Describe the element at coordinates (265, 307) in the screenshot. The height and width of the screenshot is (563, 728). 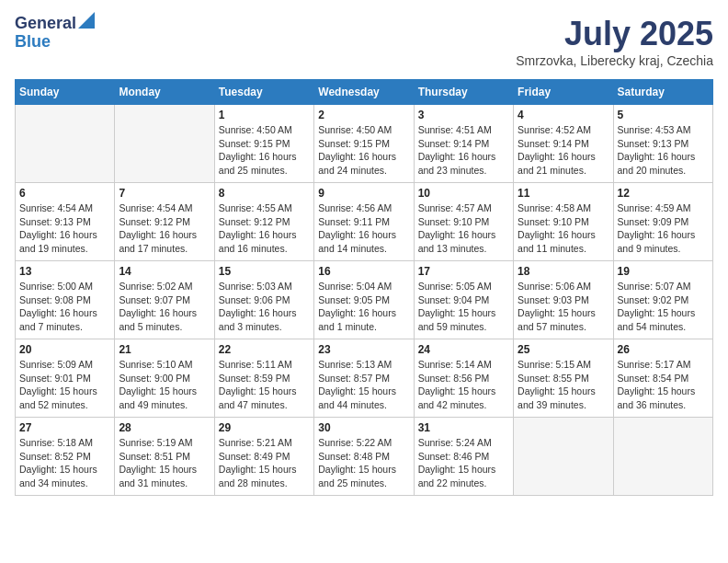
I see `day-detail: Sunrise: 5:03 AMSunset: 9:06 PMDaylight:…` at that location.